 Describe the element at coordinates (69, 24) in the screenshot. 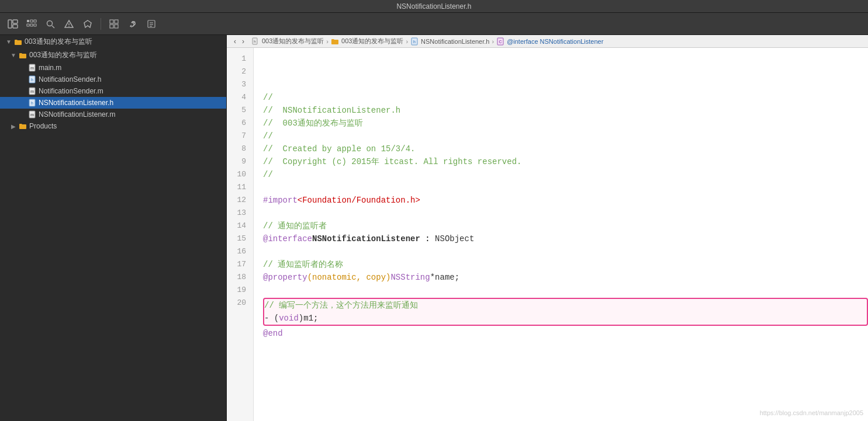

I see `warning-icon` at that location.